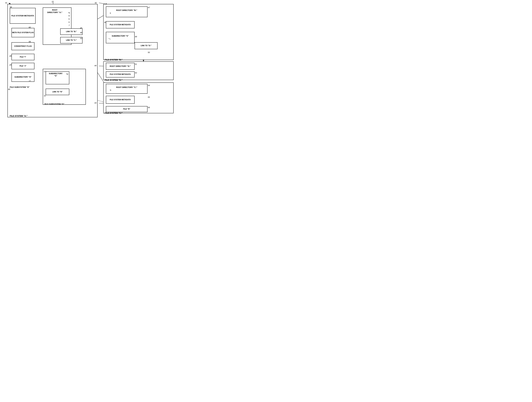 The width and height of the screenshot is (532, 402). Describe the element at coordinates (81, 38) in the screenshot. I see `ref-53: 53` at that location.